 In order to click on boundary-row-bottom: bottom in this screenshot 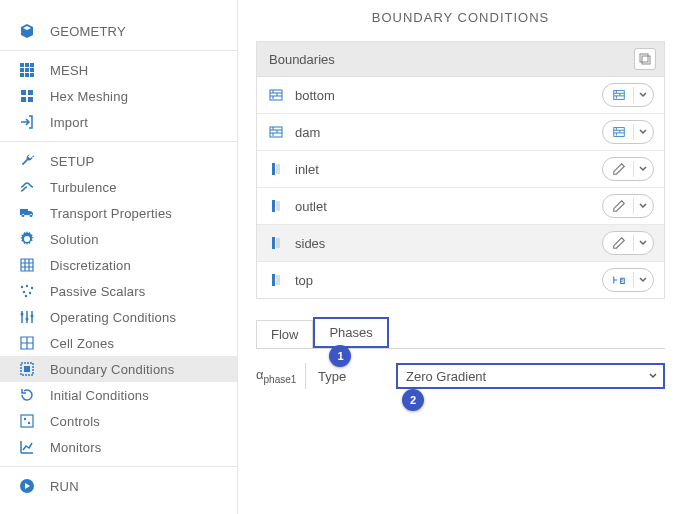, I will do `click(460, 96)`.